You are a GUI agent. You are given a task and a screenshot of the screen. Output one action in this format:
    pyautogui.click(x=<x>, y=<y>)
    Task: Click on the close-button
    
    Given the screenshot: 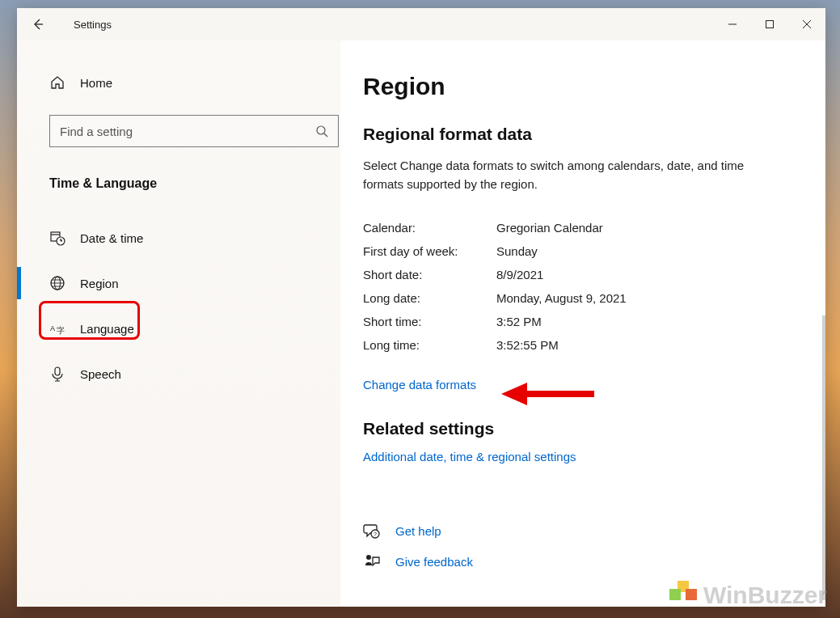 What is the action you would take?
    pyautogui.click(x=807, y=24)
    